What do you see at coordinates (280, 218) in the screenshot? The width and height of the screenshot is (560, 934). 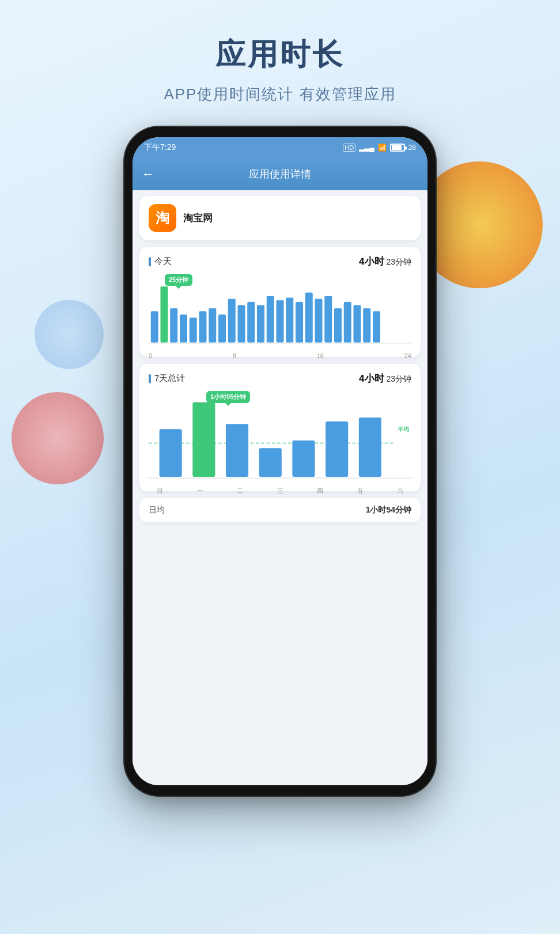 I see `app-info-card: 淘 淘宝网` at bounding box center [280, 218].